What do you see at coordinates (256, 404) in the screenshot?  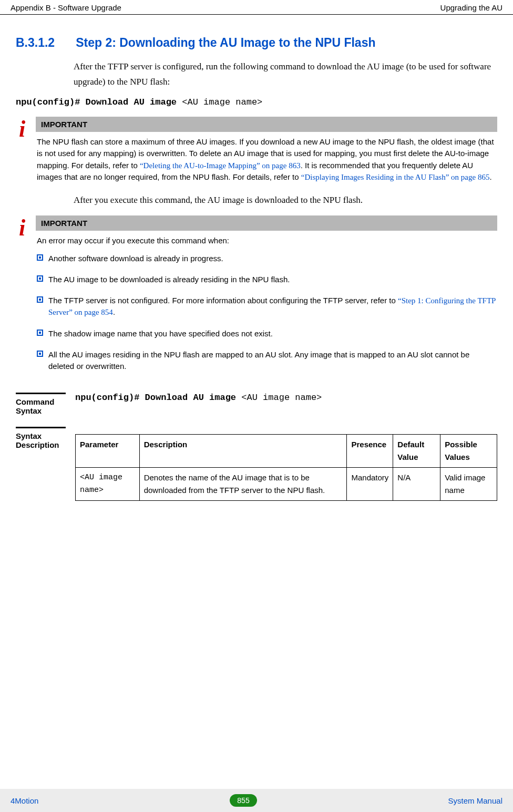 I see `command-syntax-row: Command Syntax npu(config)# Download AU …` at bounding box center [256, 404].